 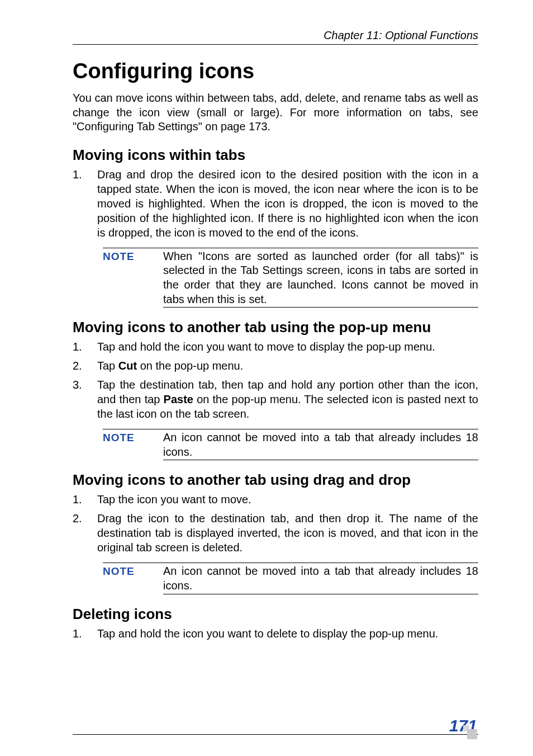 What do you see at coordinates (275, 204) in the screenshot?
I see `procedure-list: 1. Drag and drop the desired icon to the…` at bounding box center [275, 204].